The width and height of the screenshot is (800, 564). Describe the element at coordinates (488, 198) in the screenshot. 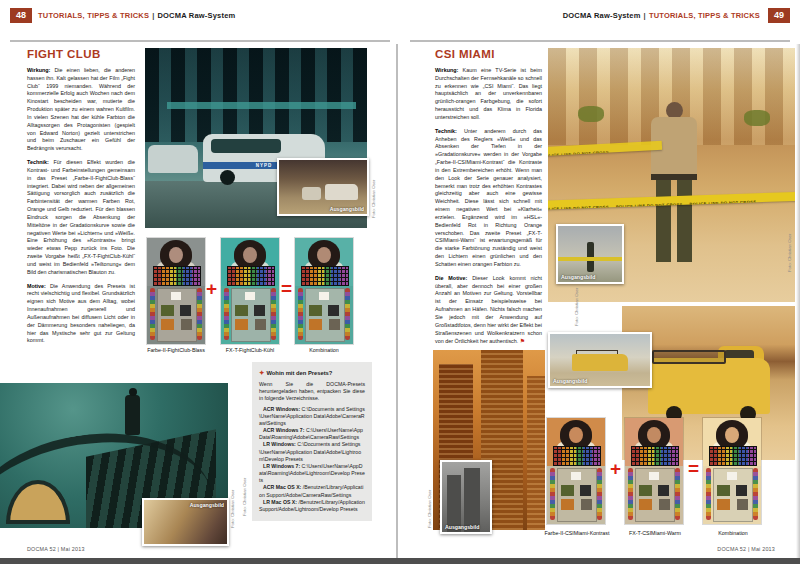

I see `paragraph-technik: Technik: Unter anderem durch das Anheben…` at that location.